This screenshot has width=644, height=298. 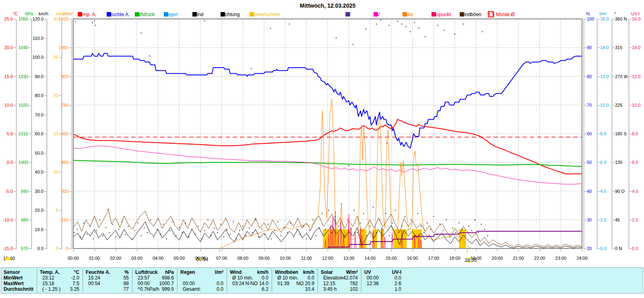 I want to click on col-windb-en-max-value: NO 20.9, so click(x=295, y=284).